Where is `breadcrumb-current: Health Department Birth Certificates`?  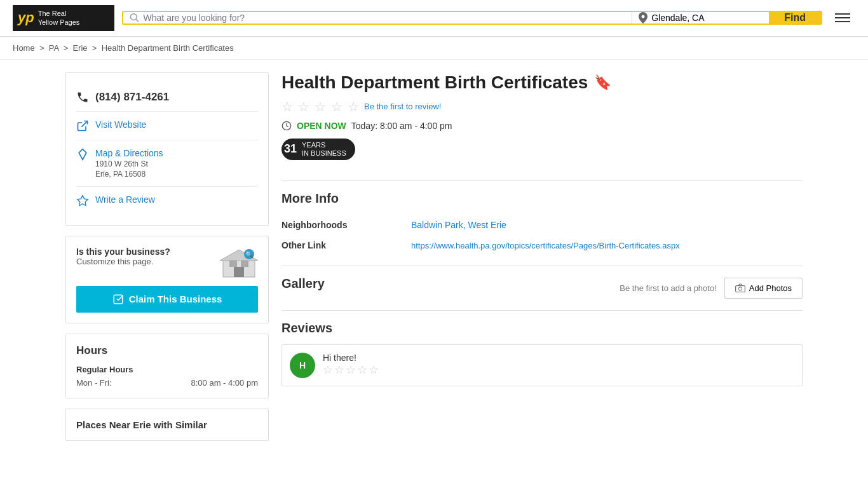 breadcrumb-current: Health Department Birth Certificates is located at coordinates (168, 48).